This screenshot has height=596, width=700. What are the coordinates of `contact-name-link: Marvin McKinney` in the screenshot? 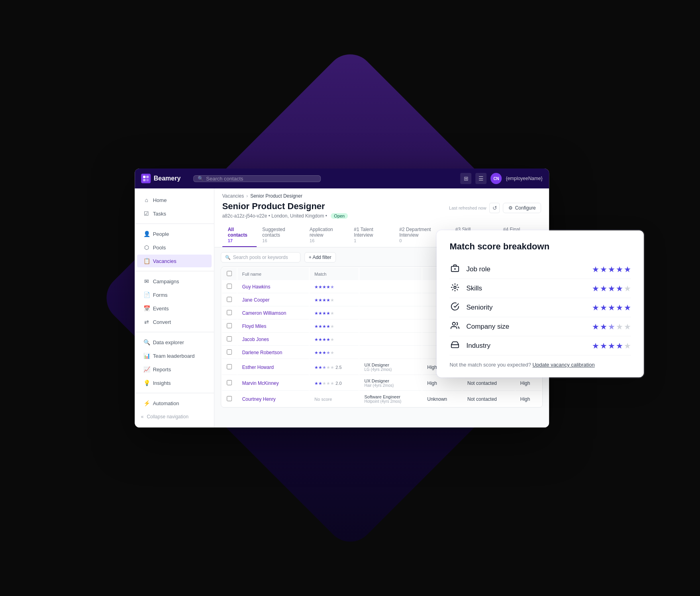 It's located at (261, 383).